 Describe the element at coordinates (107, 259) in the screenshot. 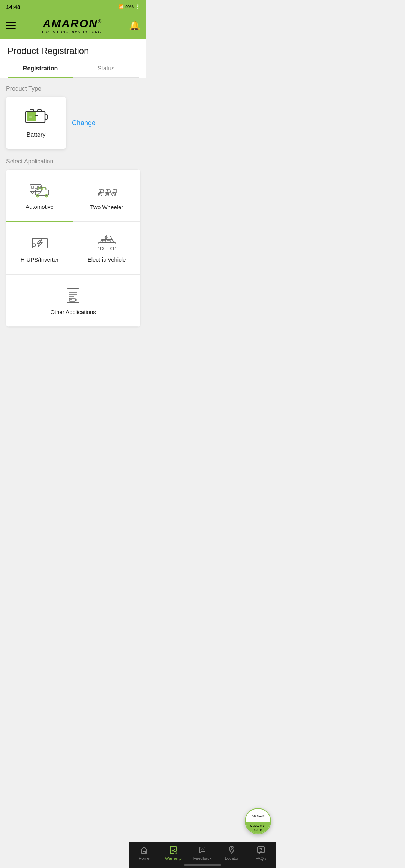

I see `ev-label: Electric Vehicle` at that location.